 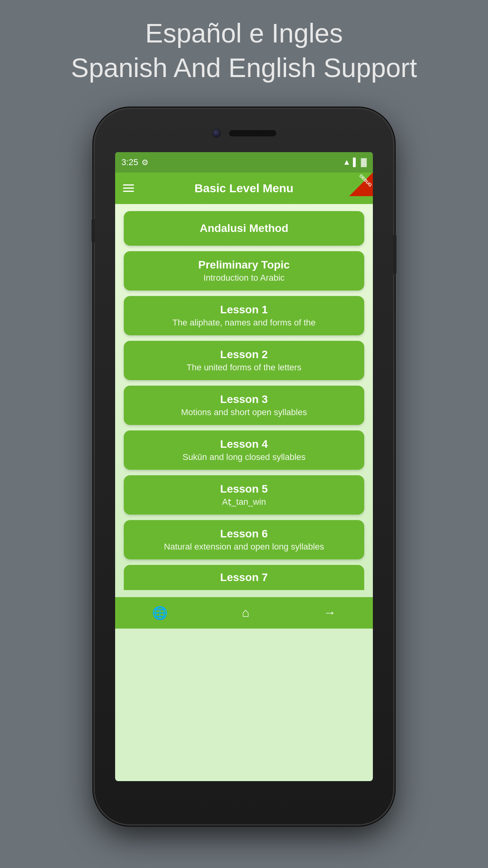 I want to click on side-button-left, so click(x=93, y=231).